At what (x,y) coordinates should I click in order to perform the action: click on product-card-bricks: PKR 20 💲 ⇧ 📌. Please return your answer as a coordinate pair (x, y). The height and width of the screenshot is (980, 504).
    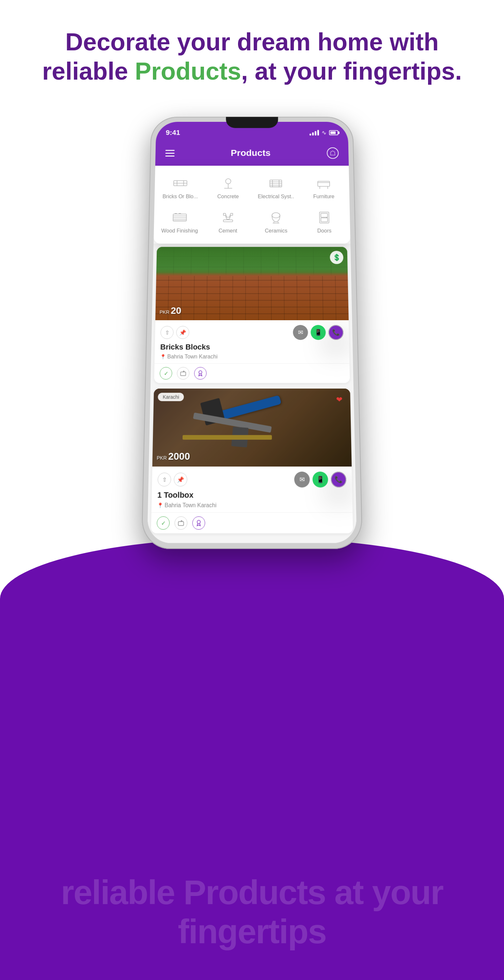
    Looking at the image, I should click on (252, 315).